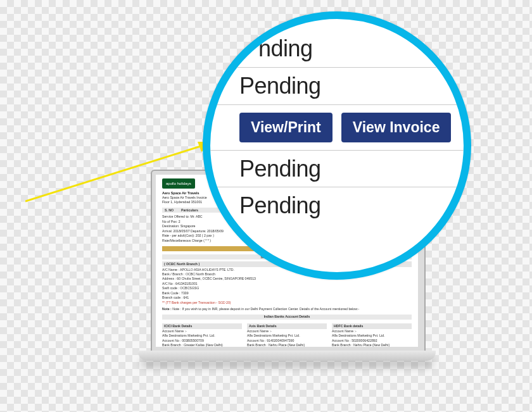  Describe the element at coordinates (364, 340) in the screenshot. I see `hd-acno-v: 50200006422892` at that location.